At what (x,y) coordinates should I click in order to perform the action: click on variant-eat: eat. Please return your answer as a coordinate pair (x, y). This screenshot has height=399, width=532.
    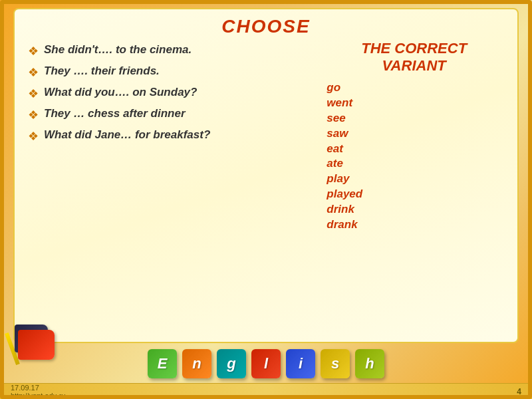
    Looking at the image, I should click on (414, 149).